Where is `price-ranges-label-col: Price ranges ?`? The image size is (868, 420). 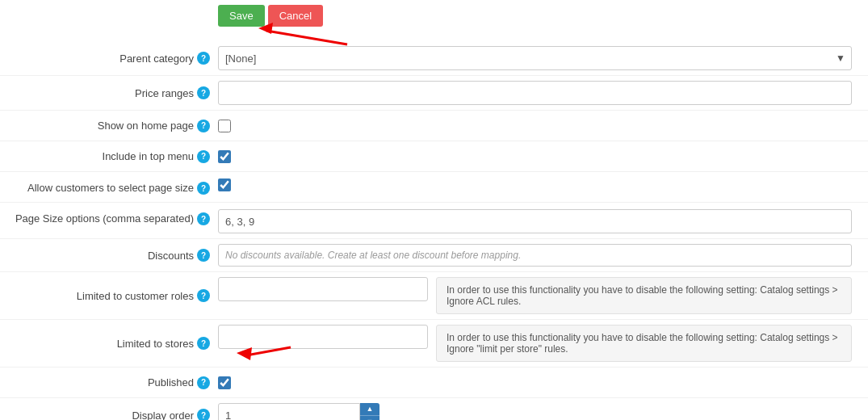 price-ranges-label-col: Price ranges ? is located at coordinates (109, 93).